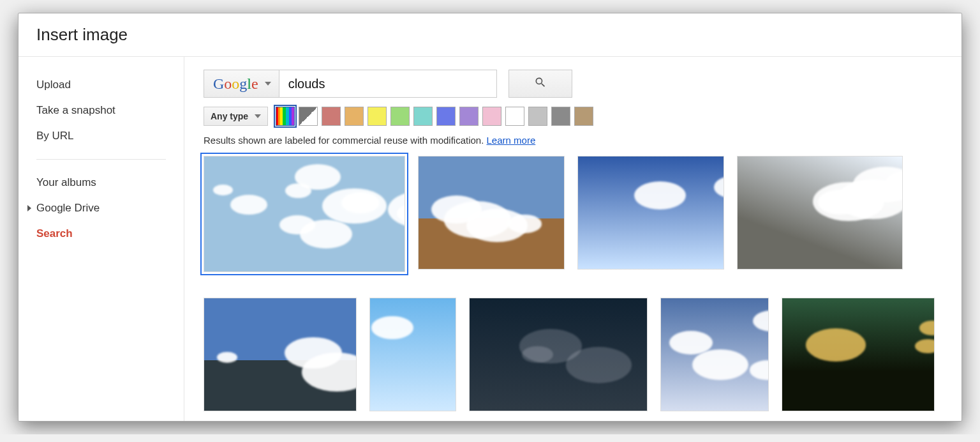 This screenshot has height=442, width=980. What do you see at coordinates (512, 141) in the screenshot?
I see `learn-more-link: Learn more` at bounding box center [512, 141].